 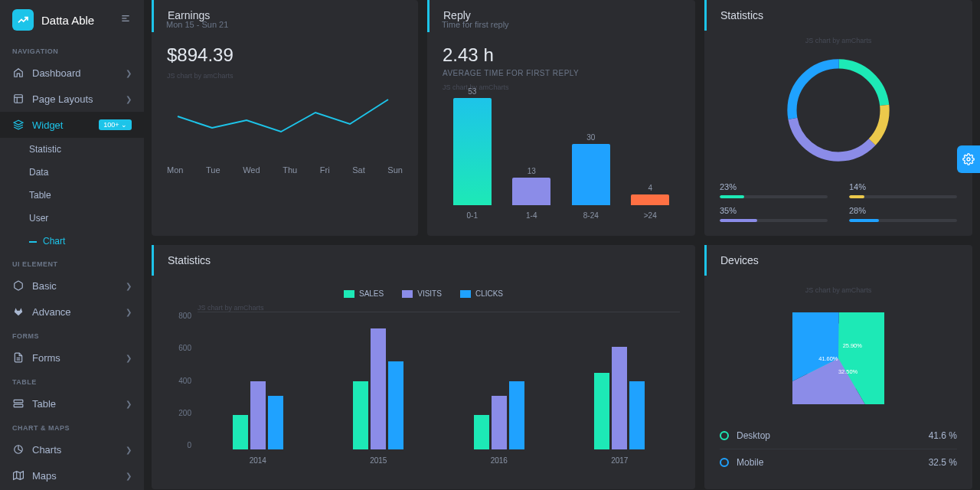 I want to click on nav-section-forms: FORMS, so click(x=72, y=335).